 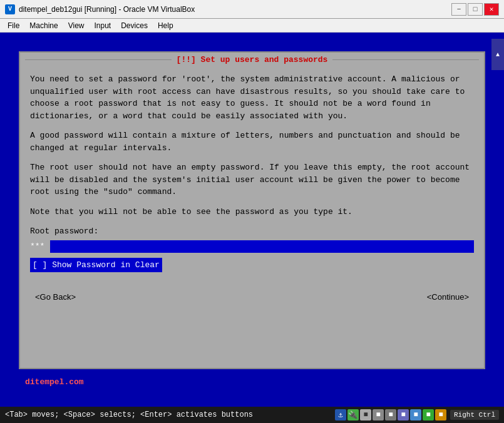 What do you see at coordinates (353, 415) in the screenshot?
I see `icon-2: 🔌` at bounding box center [353, 415].